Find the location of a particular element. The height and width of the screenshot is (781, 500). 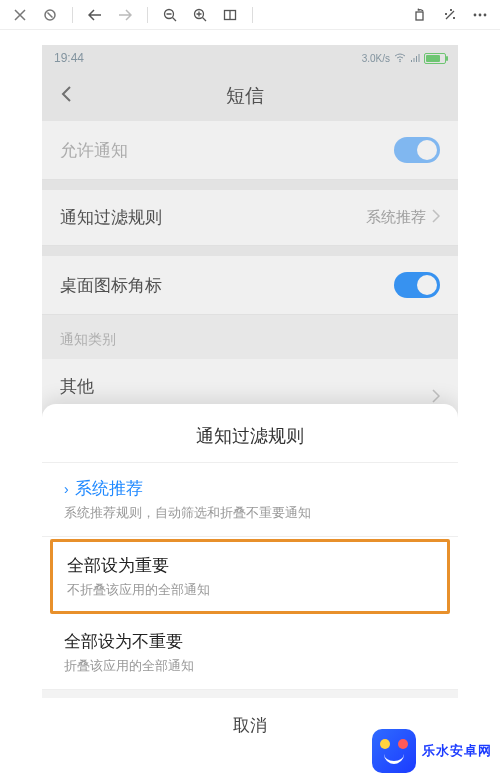

watermark-logo-icon is located at coordinates (394, 751).